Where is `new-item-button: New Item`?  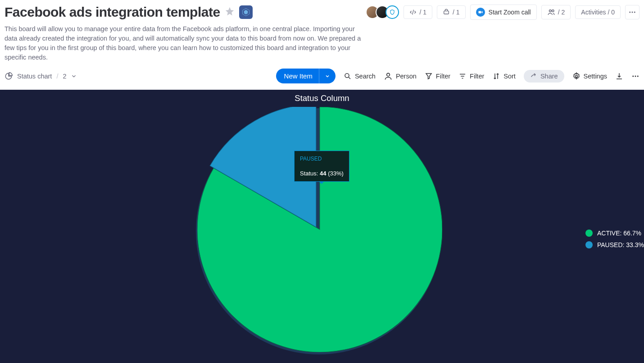
new-item-button: New Item is located at coordinates (306, 76).